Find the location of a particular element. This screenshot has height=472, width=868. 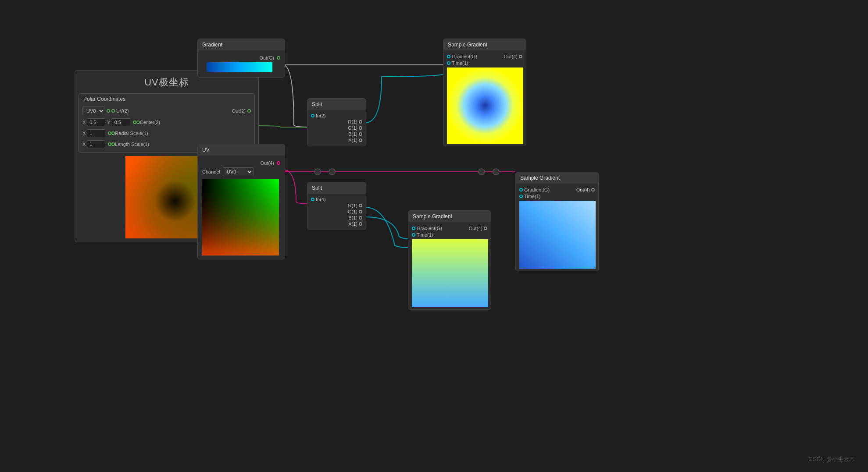

uv-out-port is located at coordinates (279, 163).